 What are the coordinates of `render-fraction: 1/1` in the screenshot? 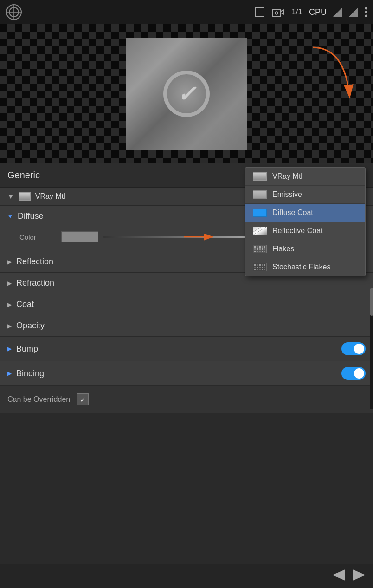 It's located at (297, 12).